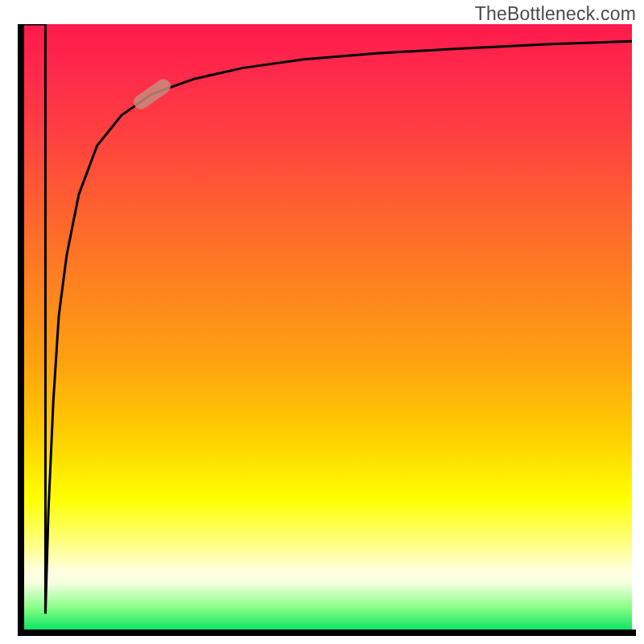  What do you see at coordinates (555, 14) in the screenshot?
I see `attribution-text: TheBottleneck.com` at bounding box center [555, 14].